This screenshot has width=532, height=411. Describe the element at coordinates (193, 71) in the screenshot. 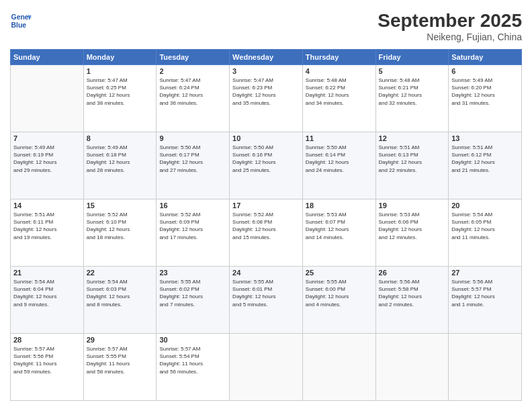

I see `day-number: 2` at that location.